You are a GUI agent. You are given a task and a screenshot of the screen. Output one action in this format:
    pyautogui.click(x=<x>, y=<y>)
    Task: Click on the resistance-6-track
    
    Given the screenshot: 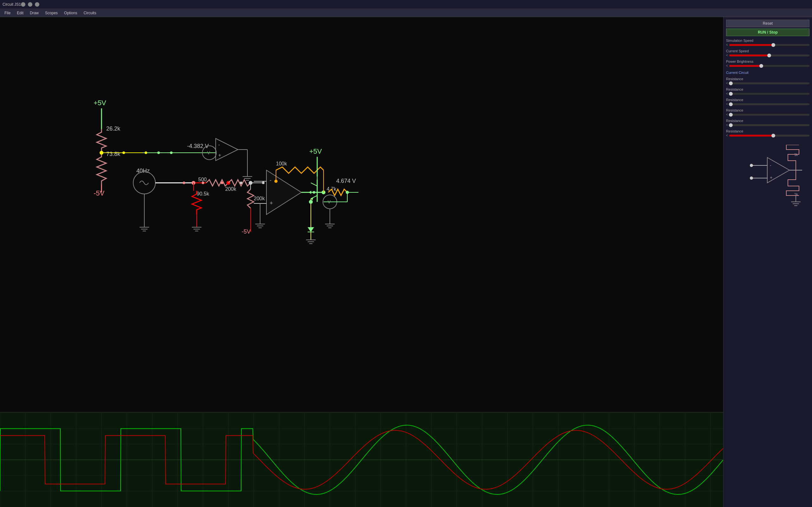 What is the action you would take?
    pyautogui.click(x=769, y=135)
    